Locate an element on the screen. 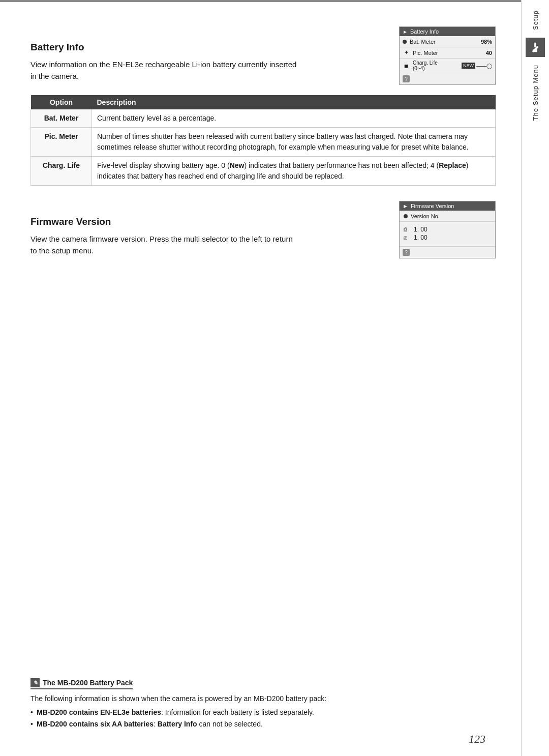  firmware-screen-header: ► Firmware Version is located at coordinates (447, 206).